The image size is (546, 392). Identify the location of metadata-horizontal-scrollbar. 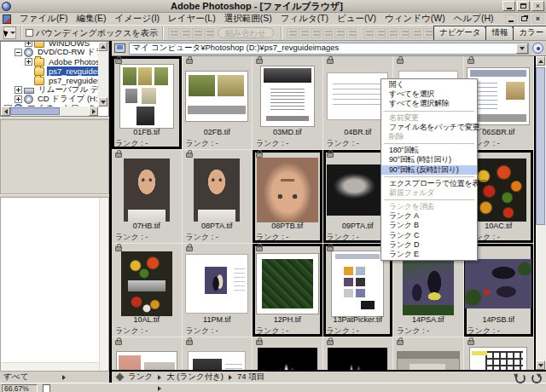
(49, 366).